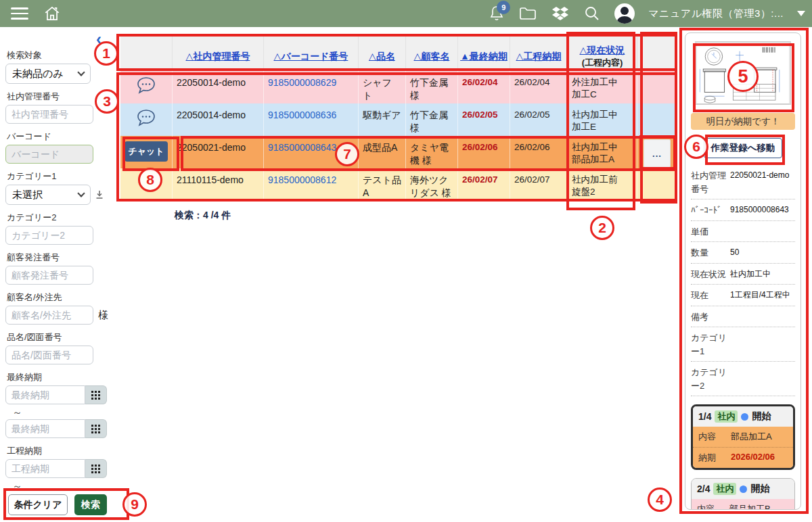 The width and height of the screenshot is (812, 522). What do you see at coordinates (801, 14) in the screenshot?
I see `caret-down-icon` at bounding box center [801, 14].